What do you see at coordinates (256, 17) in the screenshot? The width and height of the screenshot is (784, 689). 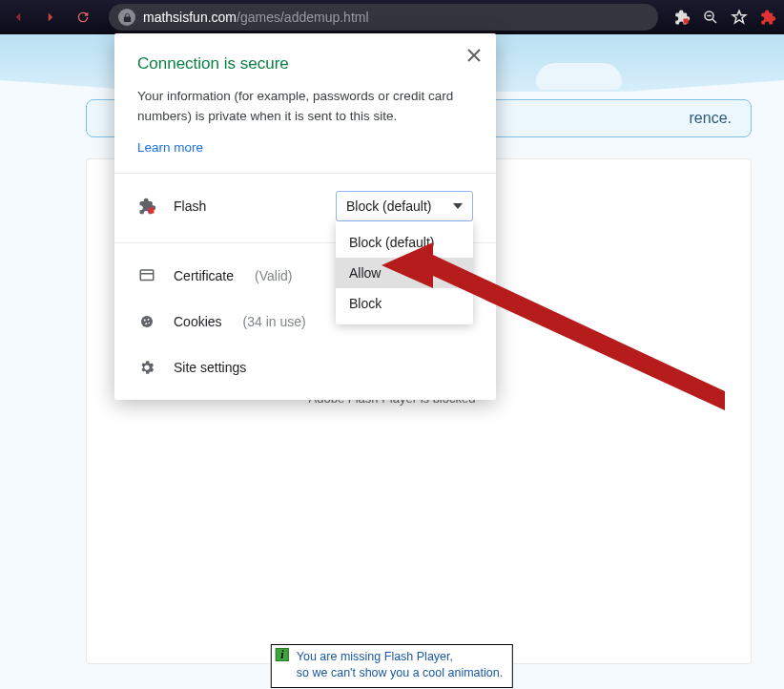 I see `url-text: mathsisfun.com/games/addemup.html` at bounding box center [256, 17].